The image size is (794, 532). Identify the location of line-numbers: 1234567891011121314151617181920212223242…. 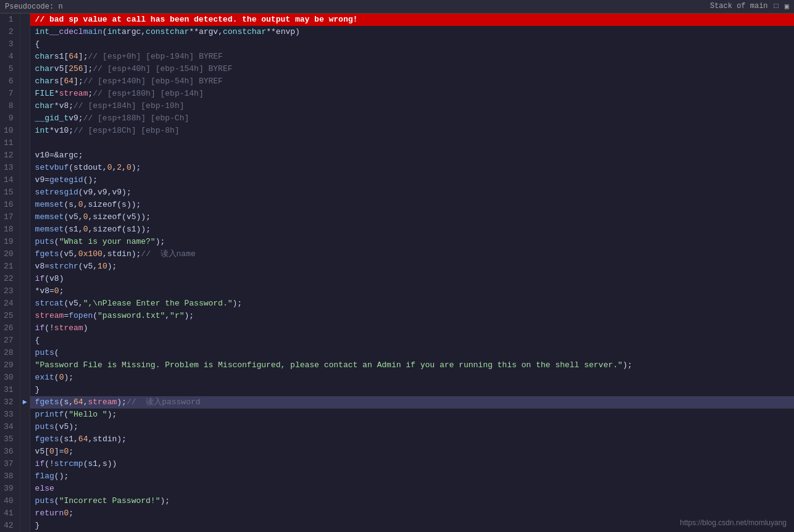
(10, 273).